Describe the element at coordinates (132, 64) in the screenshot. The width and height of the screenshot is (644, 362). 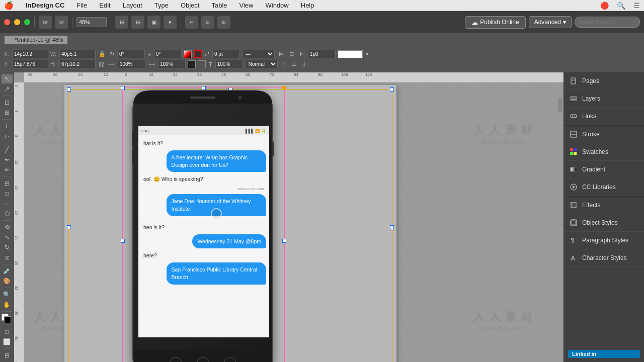
I see `scalex-input` at that location.